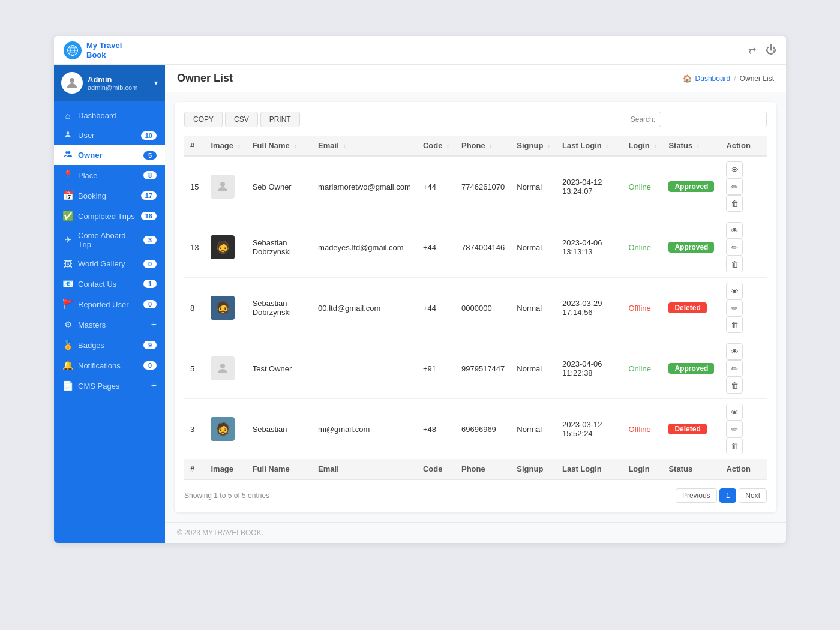 This screenshot has height=630, width=840. Describe the element at coordinates (154, 386) in the screenshot. I see `plus-icon-cms: +` at that location.